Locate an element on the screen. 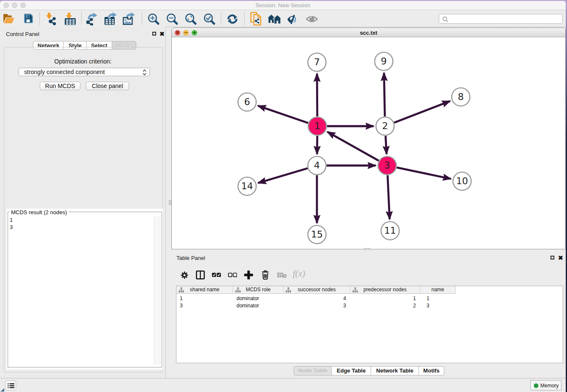 The width and height of the screenshot is (567, 392). svg-text: 2 is located at coordinates (385, 126).